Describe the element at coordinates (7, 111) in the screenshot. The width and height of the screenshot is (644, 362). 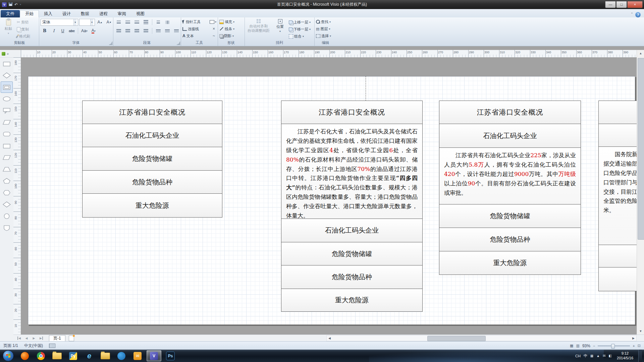
I see `stencil-callout` at that location.